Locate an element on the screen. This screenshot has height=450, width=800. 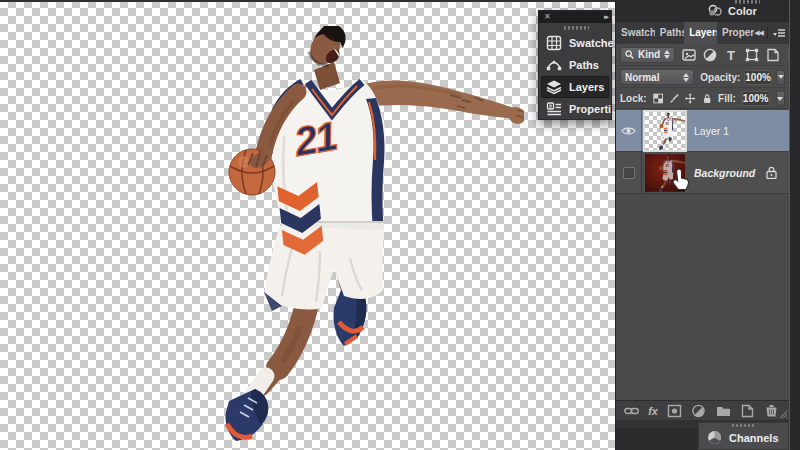
color-tab-label: Color is located at coordinates (742, 11).